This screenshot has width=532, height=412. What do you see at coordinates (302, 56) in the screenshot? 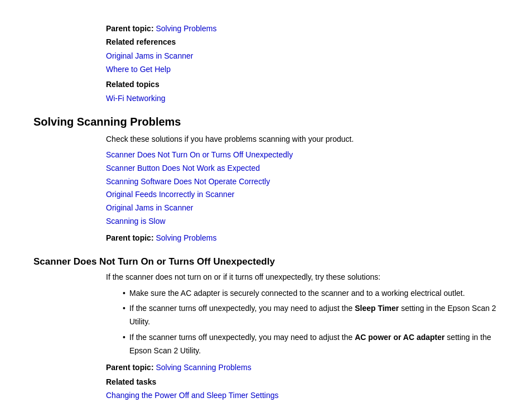
I see `ref-link-0: Original Jams in Scanner` at bounding box center [302, 56].